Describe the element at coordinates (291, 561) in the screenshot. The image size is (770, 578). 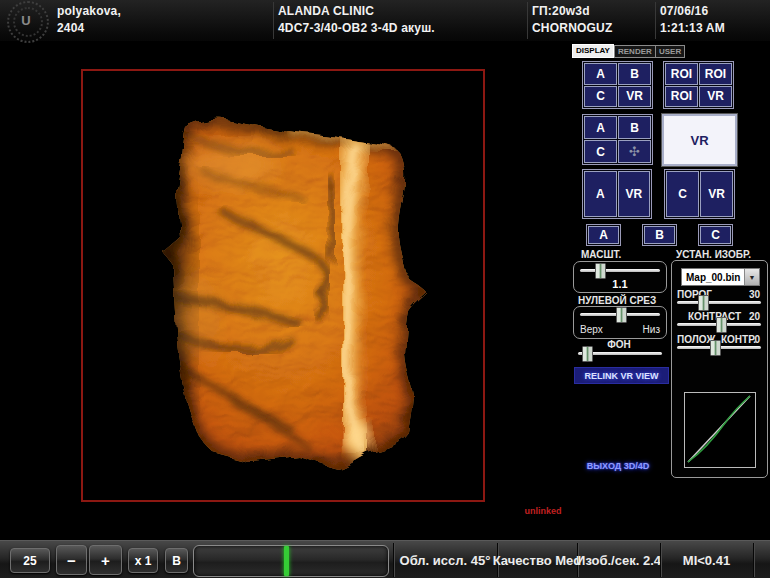
I see `cine-scrollbar` at that location.